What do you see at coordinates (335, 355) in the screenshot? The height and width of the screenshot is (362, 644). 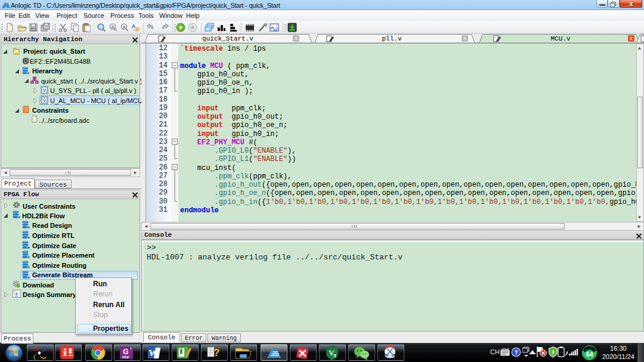 I see `svg-text: 5` at bounding box center [335, 355].